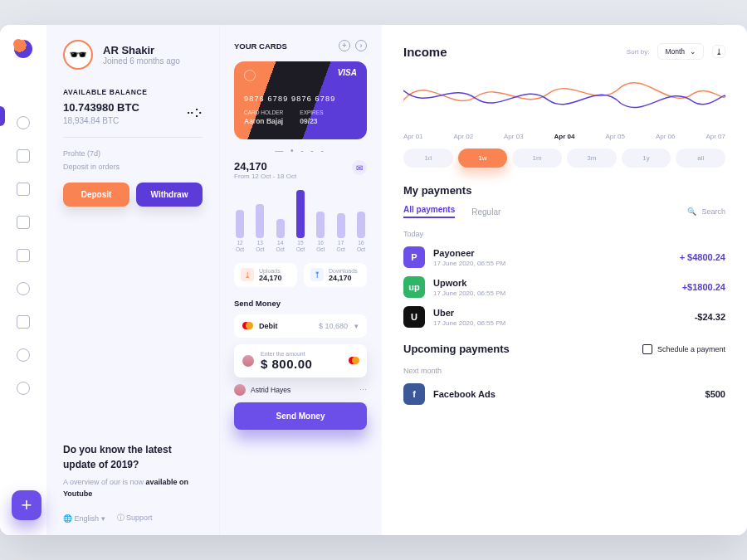 This screenshot has height=560, width=747. I want to click on downloads-label: Downloads, so click(344, 270).